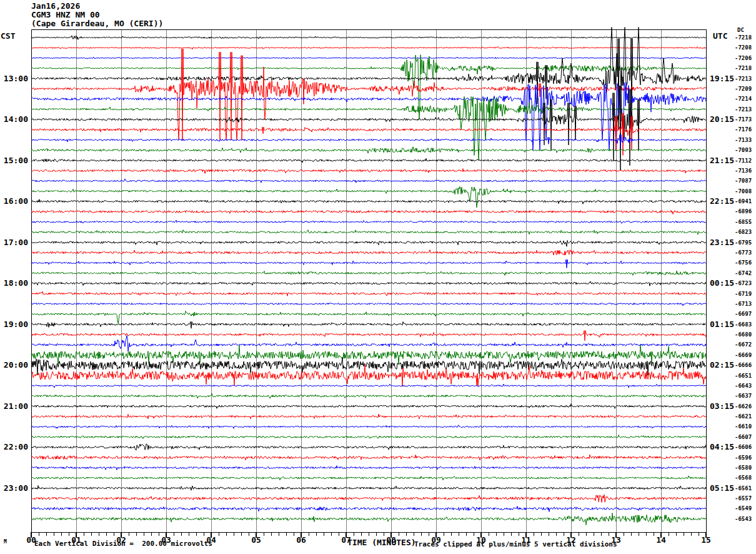 This screenshot has width=756, height=554. Describe the element at coordinates (256, 540) in the screenshot. I see `x-axis-tick-label: 05` at that location.